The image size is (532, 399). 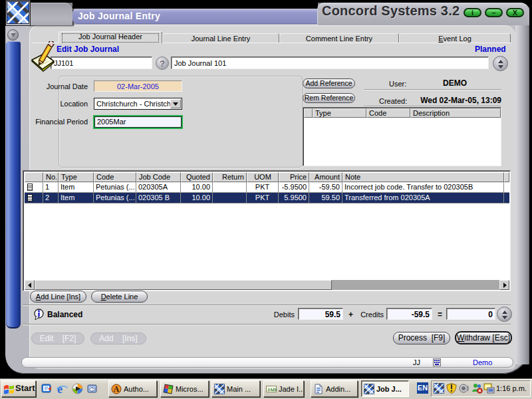 I want to click on svg-text: A, so click(x=117, y=389).